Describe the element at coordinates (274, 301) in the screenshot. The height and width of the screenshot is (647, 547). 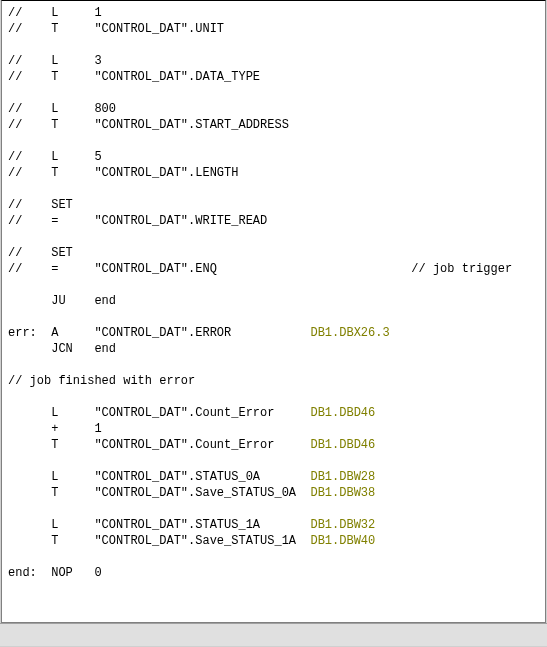
I see `code-line: JU end` at that location.